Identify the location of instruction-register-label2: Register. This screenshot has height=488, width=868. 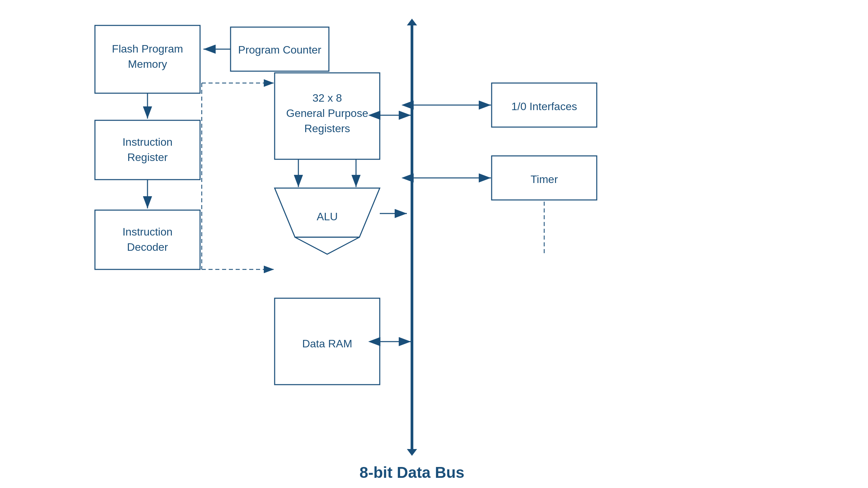
(147, 157).